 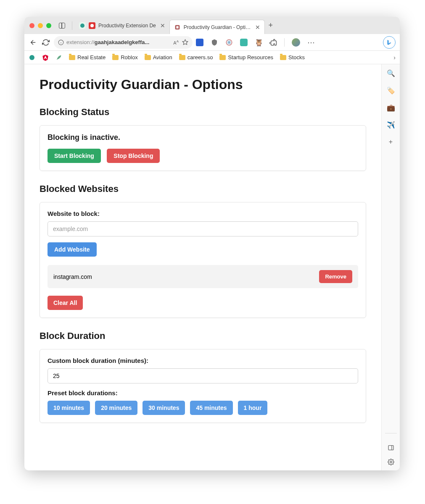 I want to click on custom-duration-input, so click(x=203, y=376).